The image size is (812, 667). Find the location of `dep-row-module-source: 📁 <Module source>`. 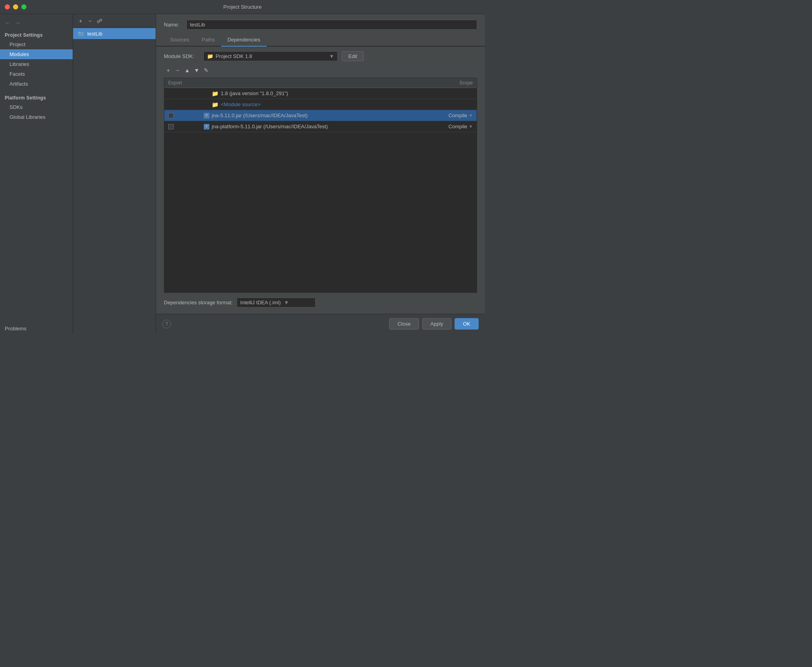

dep-row-module-source: 📁 <Module source> is located at coordinates (321, 105).